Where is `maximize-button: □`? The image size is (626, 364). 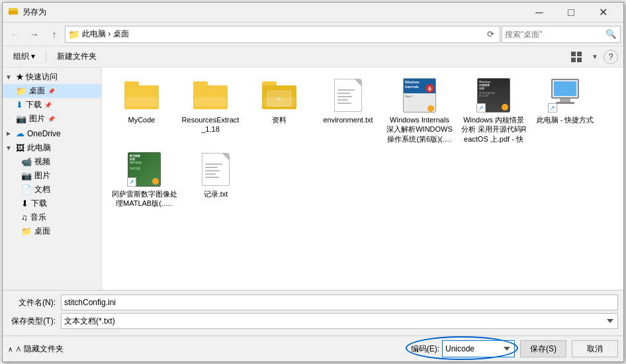
maximize-button: □ is located at coordinates (571, 13).